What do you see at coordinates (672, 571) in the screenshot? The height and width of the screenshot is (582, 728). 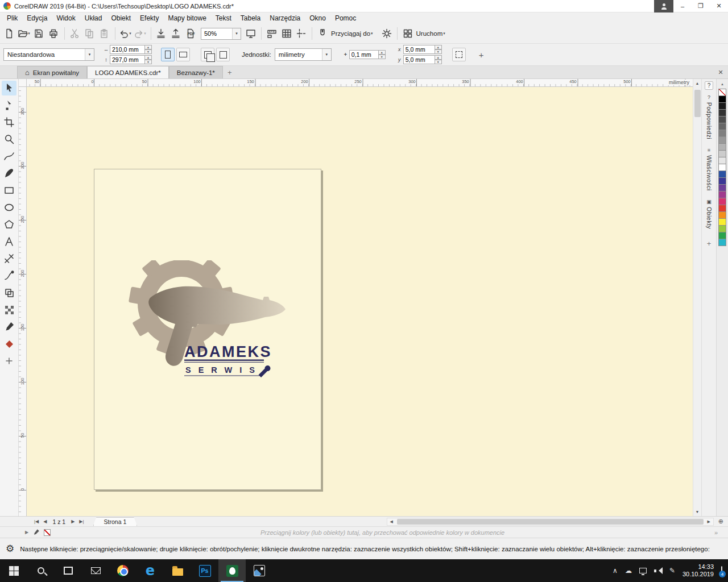 I see `pen-icon: ✎` at bounding box center [672, 571].